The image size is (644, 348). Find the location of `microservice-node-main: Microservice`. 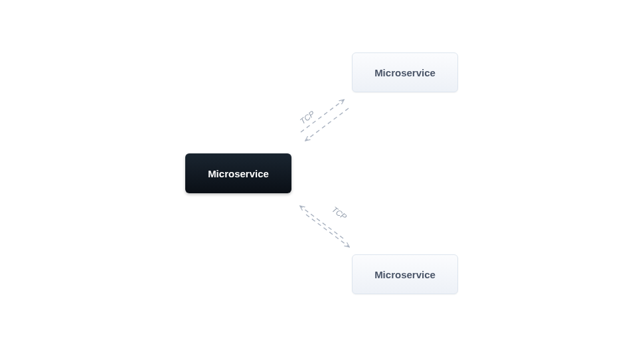

microservice-node-main: Microservice is located at coordinates (238, 173).